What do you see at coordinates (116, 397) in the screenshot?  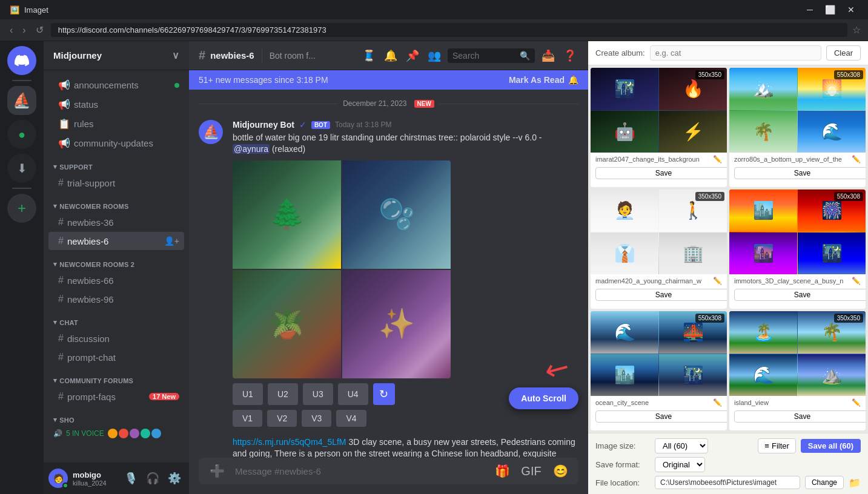 I see `sidebar-item-prompt-faqs: # prompt-faqs 17 New` at bounding box center [116, 397].